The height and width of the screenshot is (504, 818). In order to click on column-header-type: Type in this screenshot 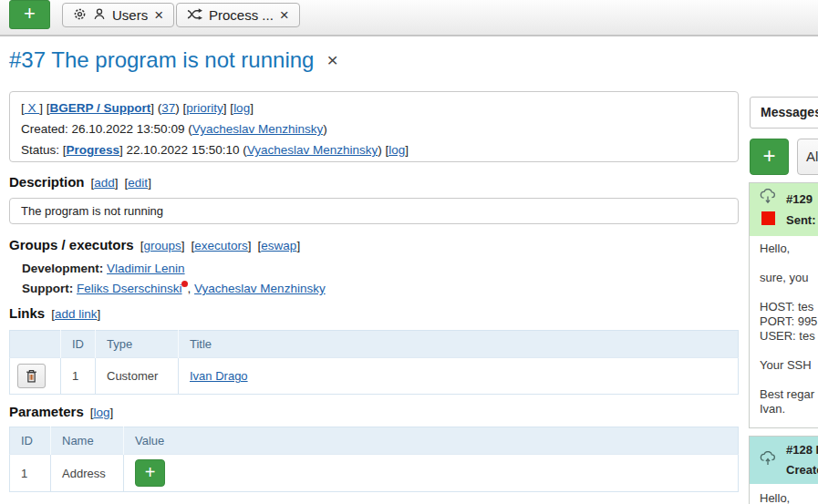, I will do `click(137, 345)`.